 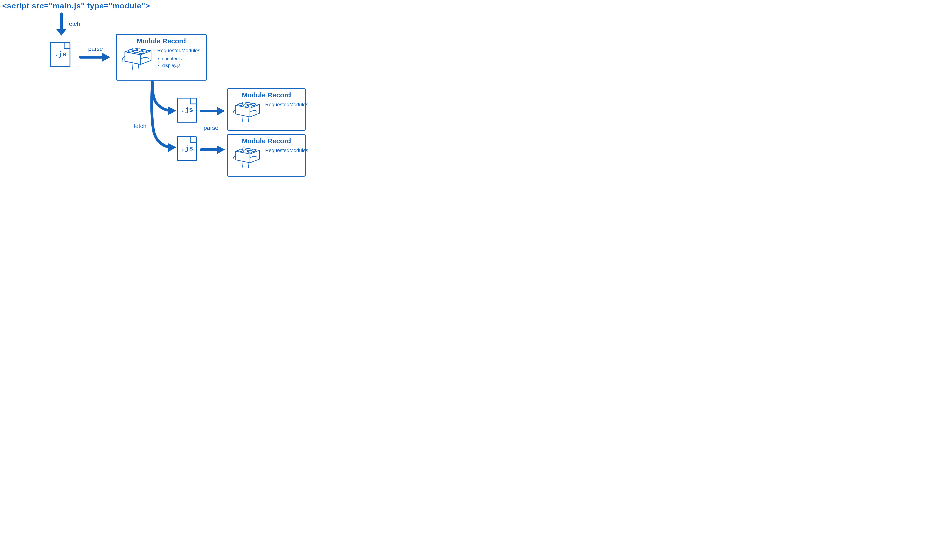 What do you see at coordinates (60, 55) in the screenshot?
I see `jsfile-main-icon: .js` at bounding box center [60, 55].